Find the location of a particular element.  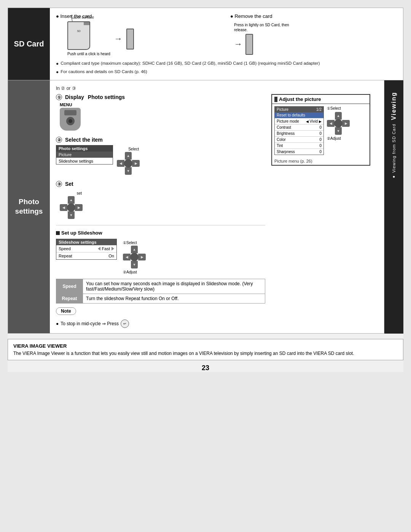

mode-value-area: ◀ Vivid ▶ is located at coordinates (314, 121).